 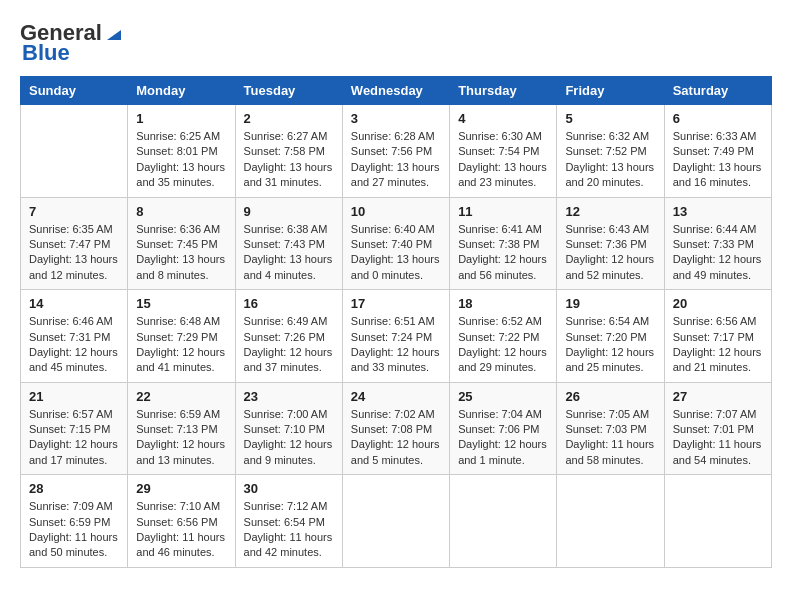 What do you see at coordinates (503, 304) in the screenshot?
I see `day-number: 18` at bounding box center [503, 304].